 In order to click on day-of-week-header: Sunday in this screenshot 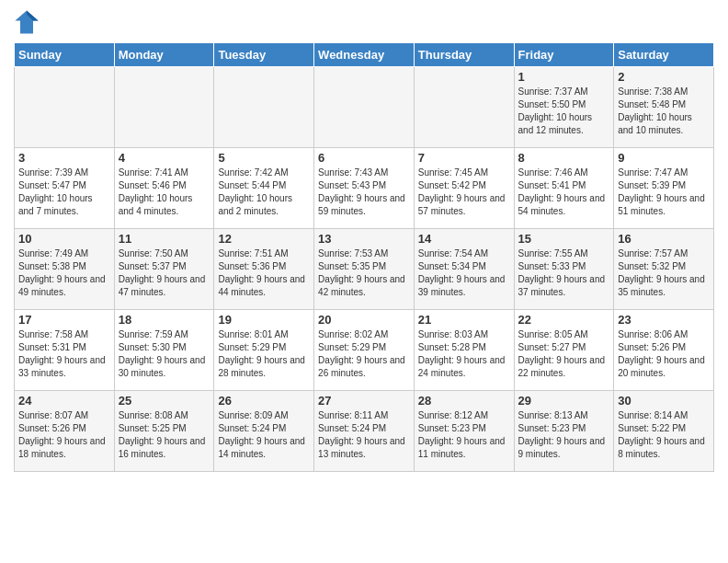, I will do `click(64, 55)`.